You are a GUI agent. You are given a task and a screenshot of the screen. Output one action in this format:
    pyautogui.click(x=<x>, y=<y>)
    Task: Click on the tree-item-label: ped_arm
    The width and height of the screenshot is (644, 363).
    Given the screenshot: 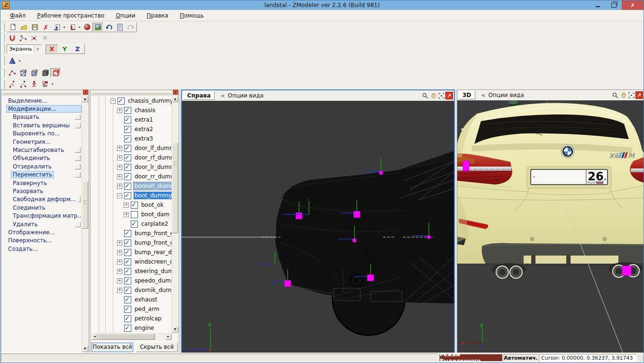 What is the action you would take?
    pyautogui.click(x=147, y=309)
    